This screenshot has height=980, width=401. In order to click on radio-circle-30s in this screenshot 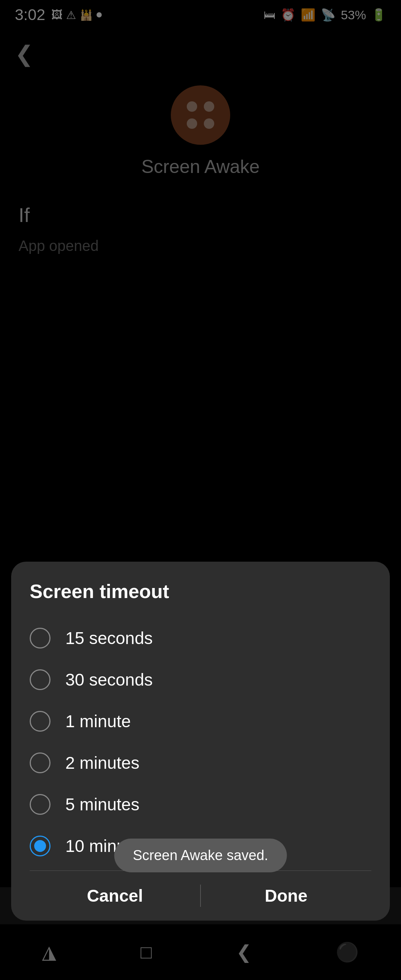, I will do `click(40, 679)`.